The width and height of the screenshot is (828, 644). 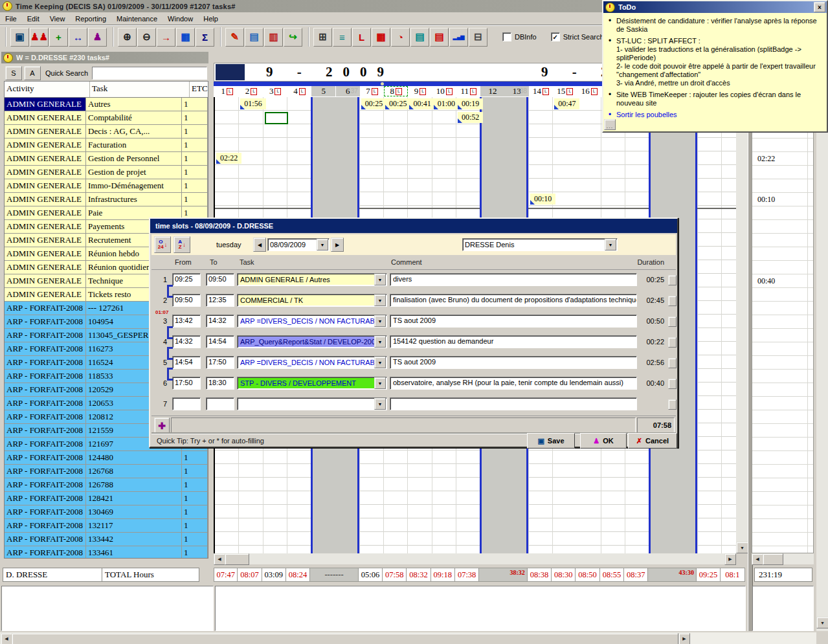 I want to click on task-dropdown: ARP_Query&Report&Stat / DEVELOP-2008▼, so click(x=312, y=342).